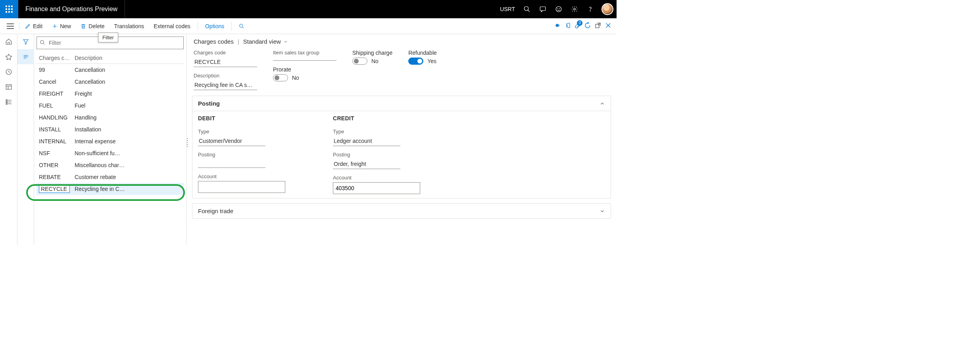  Describe the element at coordinates (92, 26) in the screenshot. I see `delete-button: Delete` at that location.